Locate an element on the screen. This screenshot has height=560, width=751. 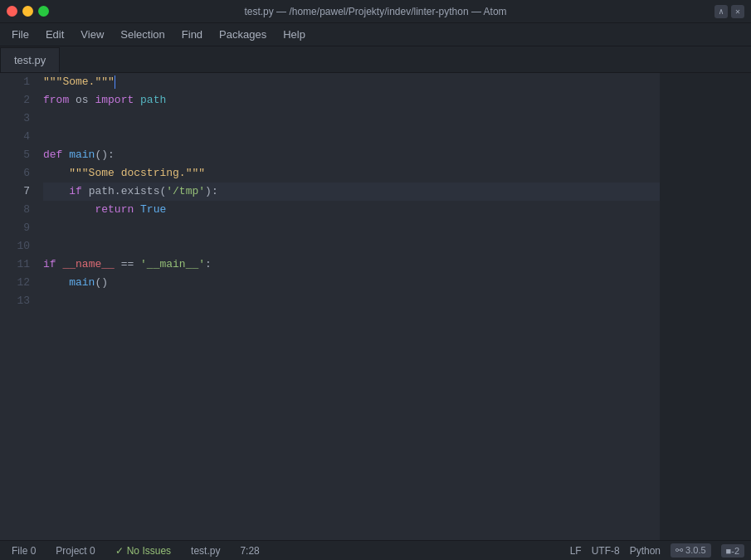
window-controls is located at coordinates (28, 12).